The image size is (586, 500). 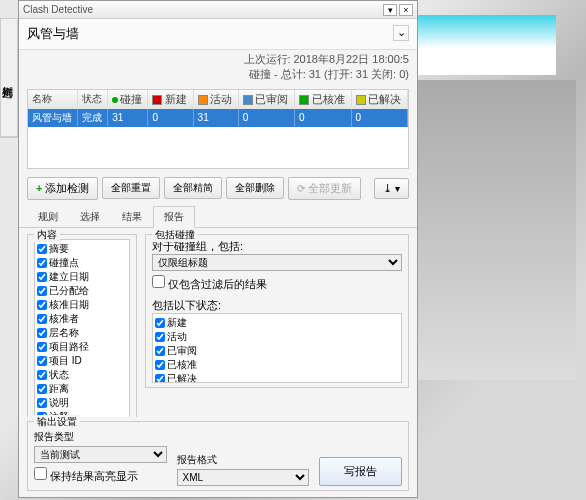 What do you see at coordinates (82, 333) in the screenshot?
I see `check-item: 层名称` at bounding box center [82, 333].